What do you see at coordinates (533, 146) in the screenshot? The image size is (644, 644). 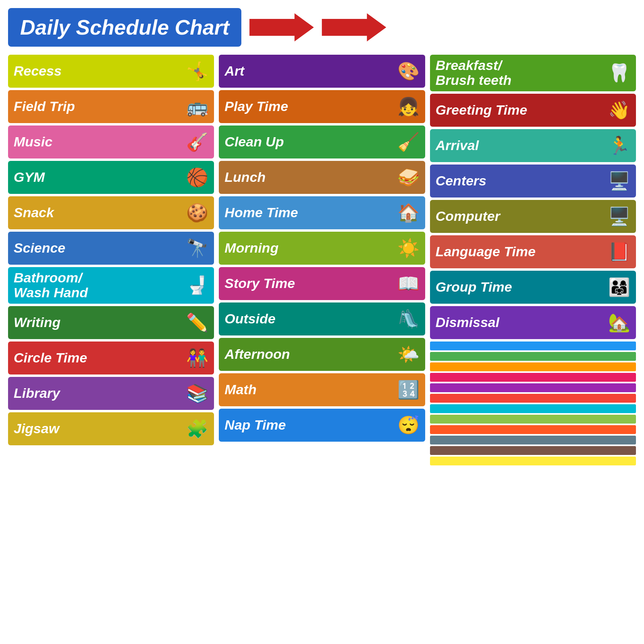 I see `schedule-card: Arrival🏃` at bounding box center [533, 146].